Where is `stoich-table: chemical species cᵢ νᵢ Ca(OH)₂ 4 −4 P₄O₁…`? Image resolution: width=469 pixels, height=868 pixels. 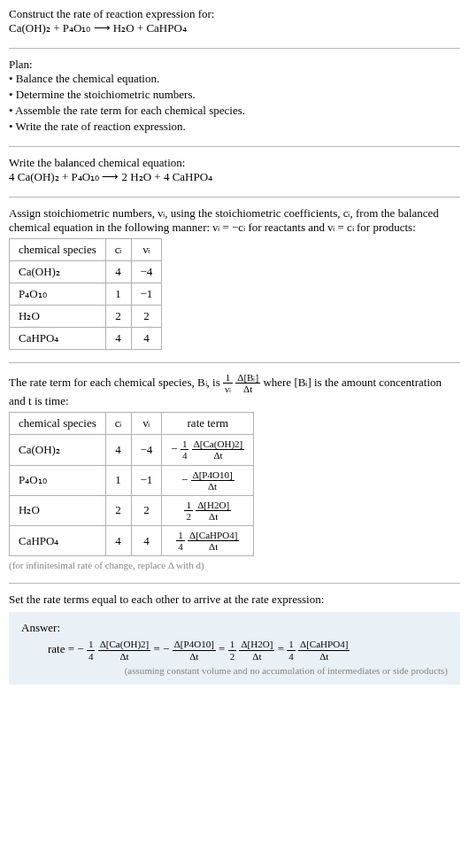
stoich-table: chemical species cᵢ νᵢ Ca(OH)₂ 4 −4 P₄O₁… is located at coordinates (85, 294).